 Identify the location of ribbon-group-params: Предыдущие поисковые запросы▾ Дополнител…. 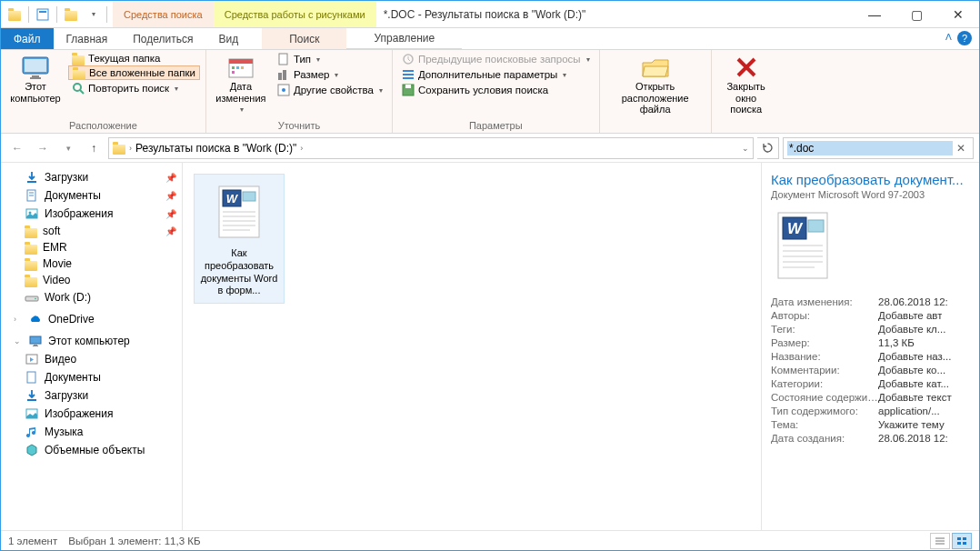
(496, 91).